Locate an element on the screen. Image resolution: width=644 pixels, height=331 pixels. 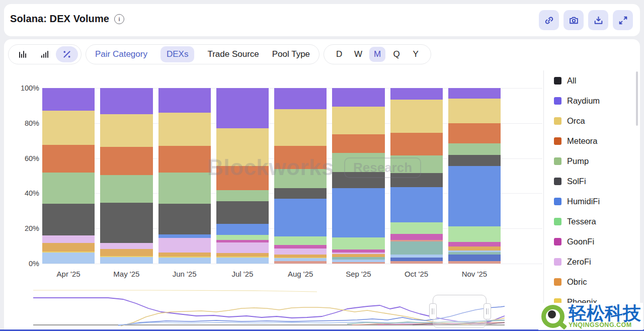
fullscreen-button is located at coordinates (623, 20).